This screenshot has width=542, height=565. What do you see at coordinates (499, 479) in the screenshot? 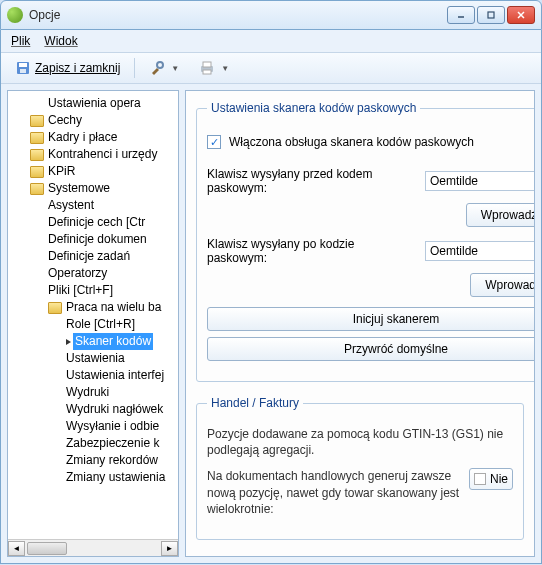
I see `toggle-label: Nie` at bounding box center [499, 479].